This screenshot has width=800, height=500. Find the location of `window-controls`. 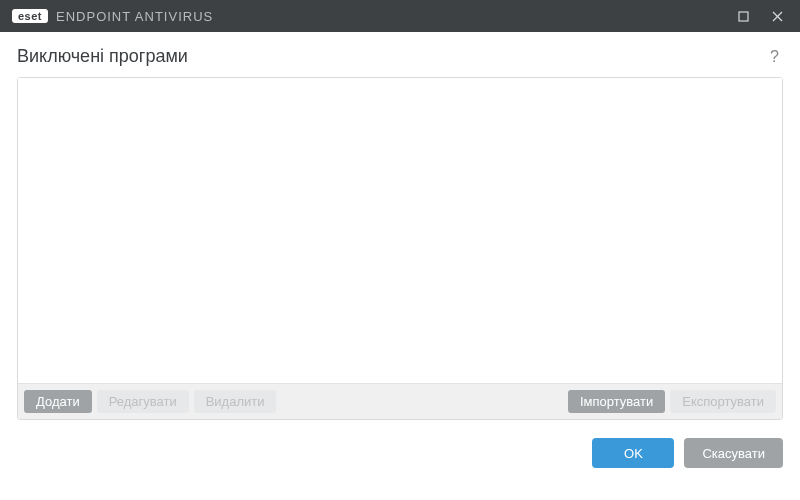

window-controls is located at coordinates (760, 16).